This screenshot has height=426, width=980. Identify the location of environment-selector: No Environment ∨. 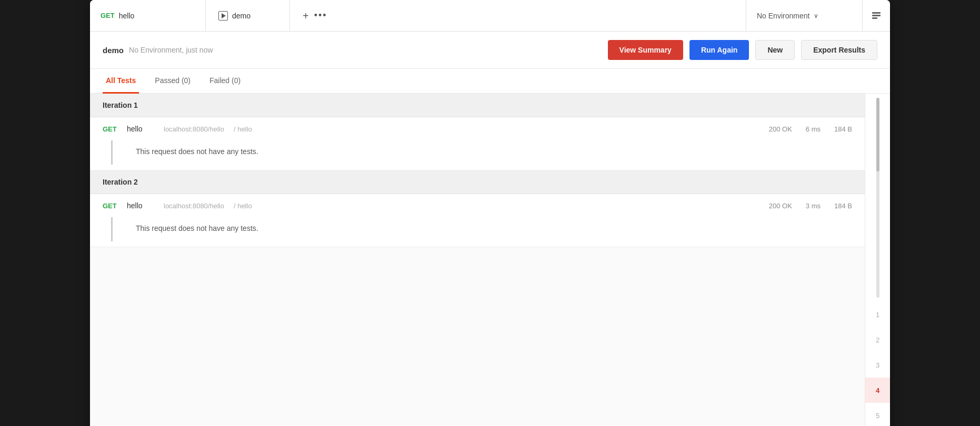
(804, 16).